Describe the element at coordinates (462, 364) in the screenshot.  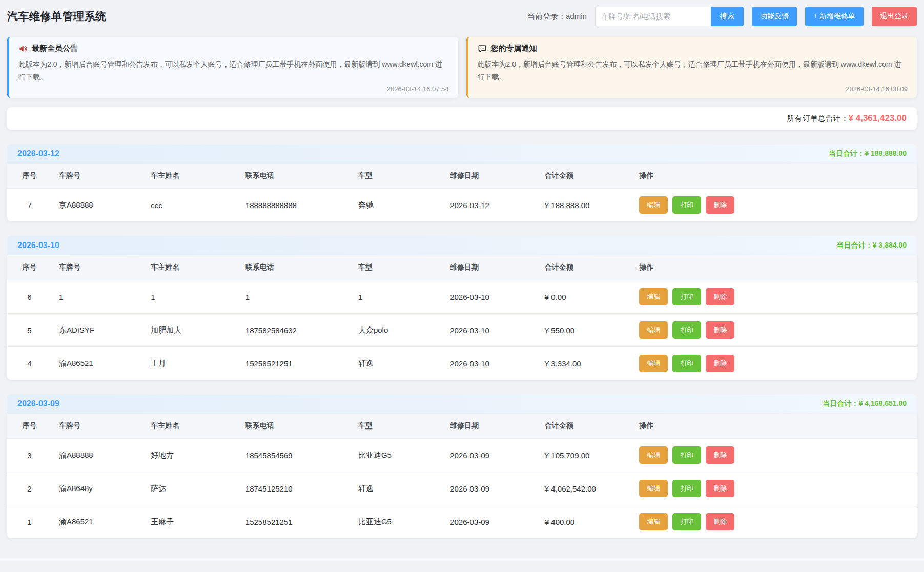
I see `table-row: 4渝A86521王丹15258521251轩逸2026-03-10¥ 3,334…` at that location.